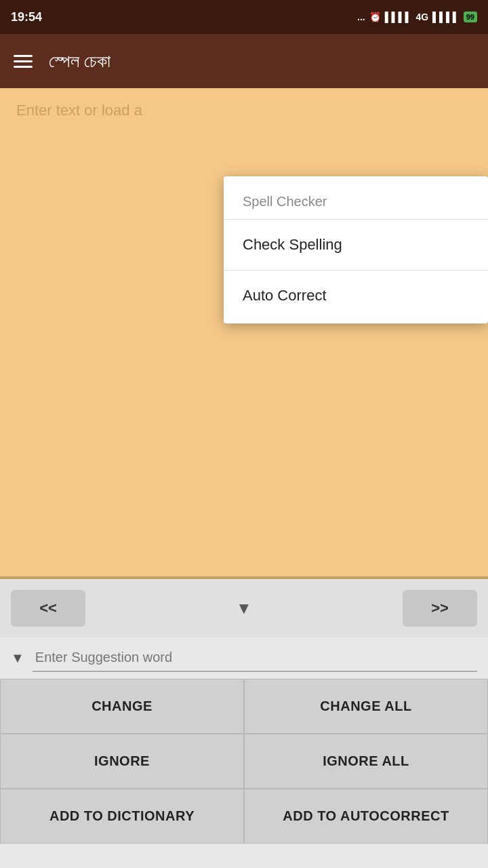  I want to click on alarm-icon: ⏰, so click(375, 17).